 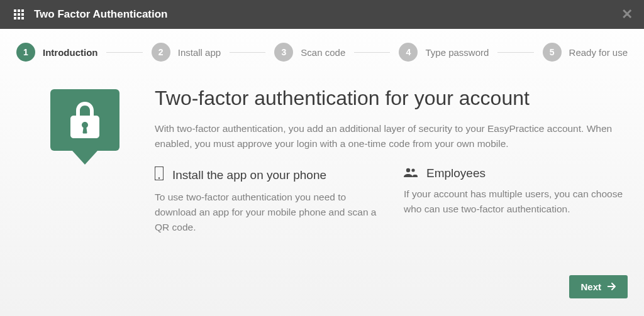 I want to click on step-label: Scan code, so click(x=323, y=53).